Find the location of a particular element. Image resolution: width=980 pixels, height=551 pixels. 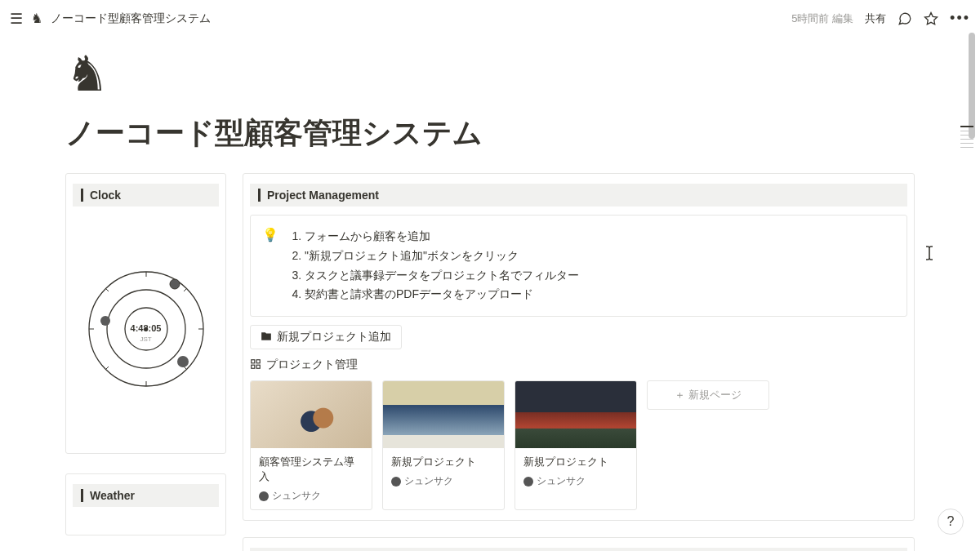

weather-header: Weather is located at coordinates (145, 495).